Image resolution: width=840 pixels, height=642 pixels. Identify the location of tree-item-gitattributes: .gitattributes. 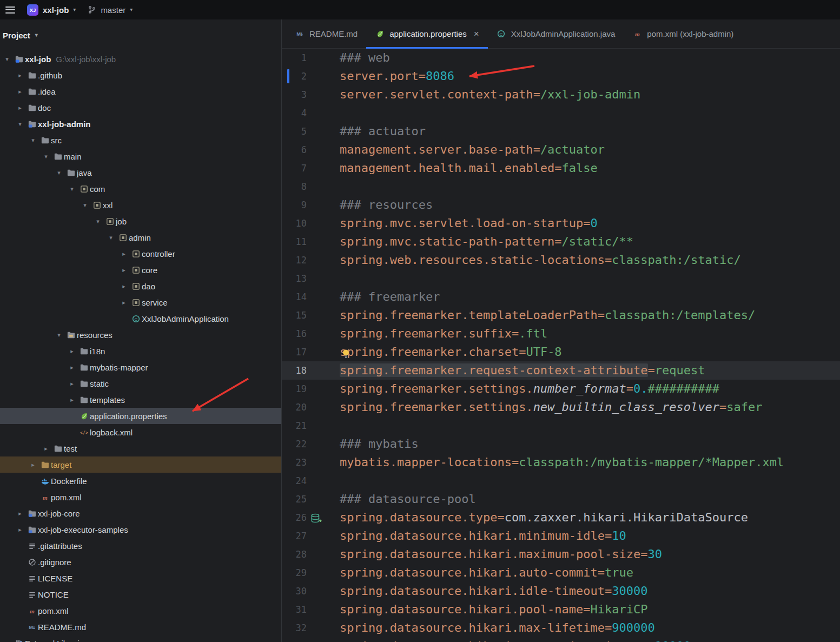
(141, 546).